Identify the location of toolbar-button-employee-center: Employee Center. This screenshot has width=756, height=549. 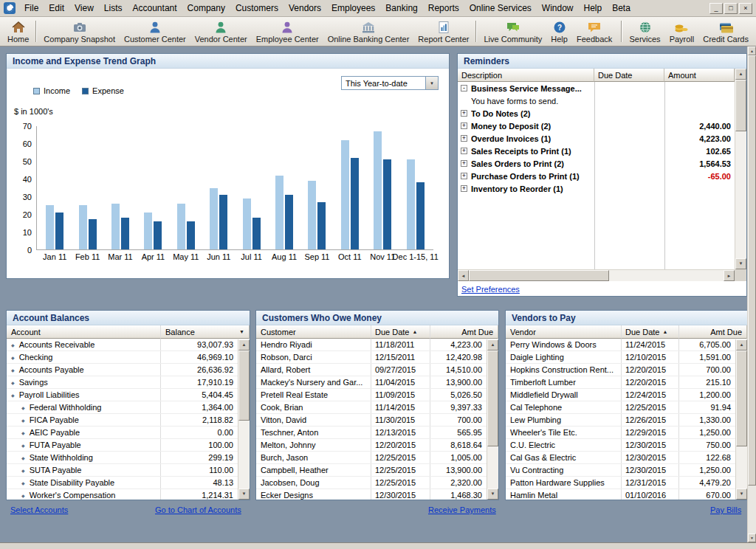
(288, 31).